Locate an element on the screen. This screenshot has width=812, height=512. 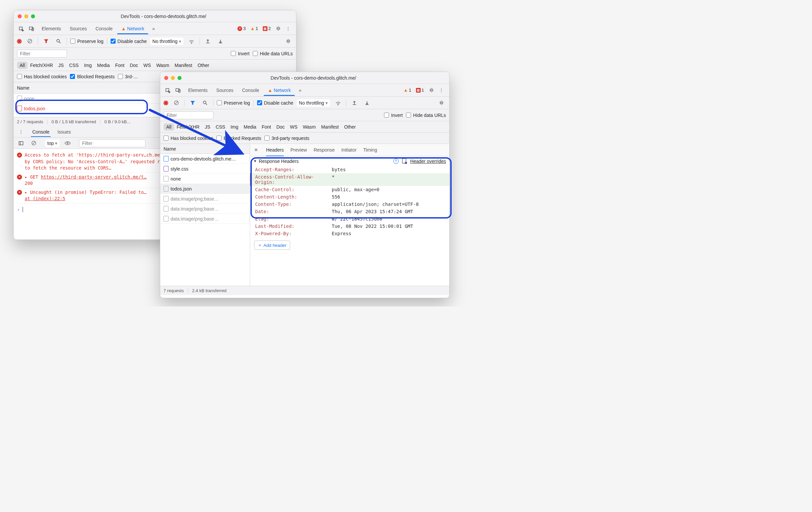
filter-other: Other is located at coordinates (203, 65).